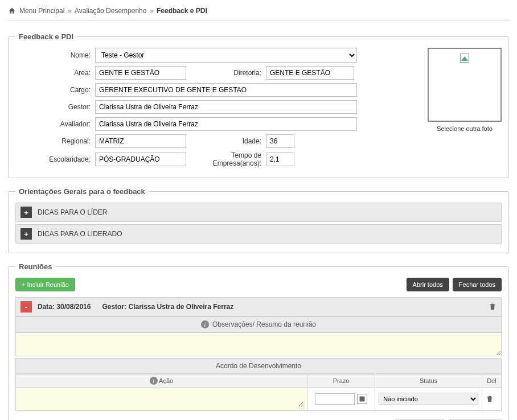 This screenshot has width=517, height=420. What do you see at coordinates (258, 366) in the screenshot?
I see `dev-title: Acordo de Desenvolvimento` at bounding box center [258, 366].